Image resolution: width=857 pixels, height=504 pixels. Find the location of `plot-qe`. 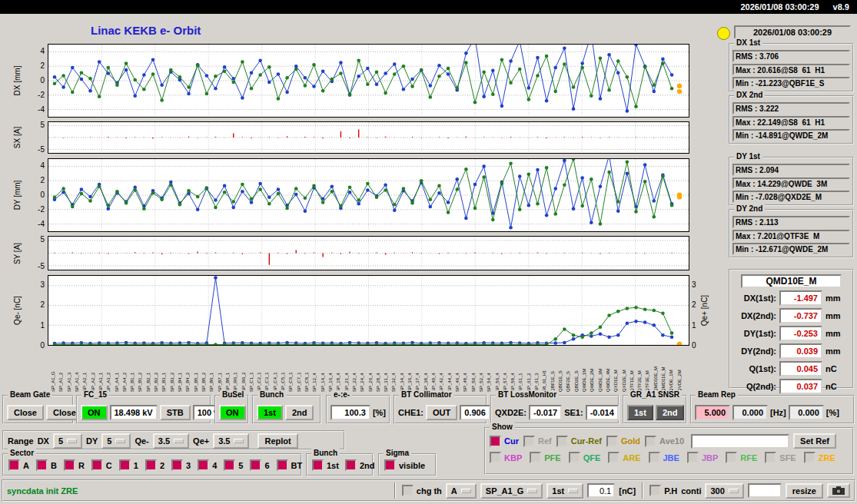

plot-qe is located at coordinates (369, 310).